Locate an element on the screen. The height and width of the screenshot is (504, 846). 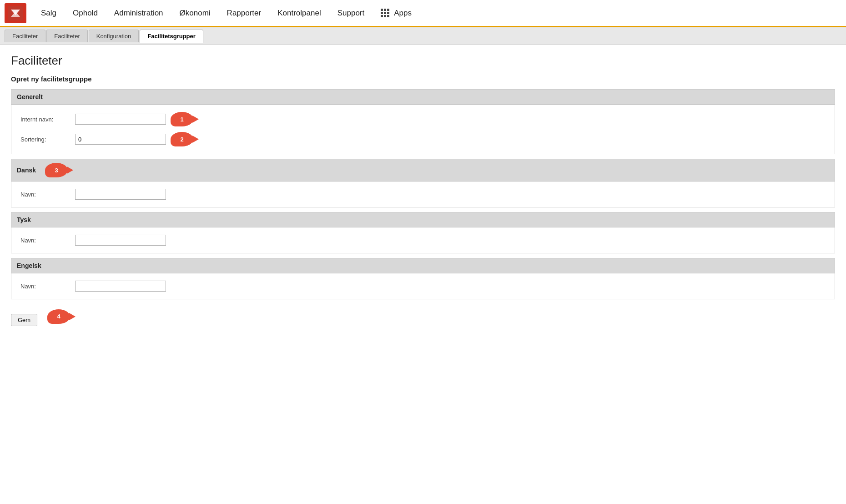
input-dansk-navn is located at coordinates (121, 194).